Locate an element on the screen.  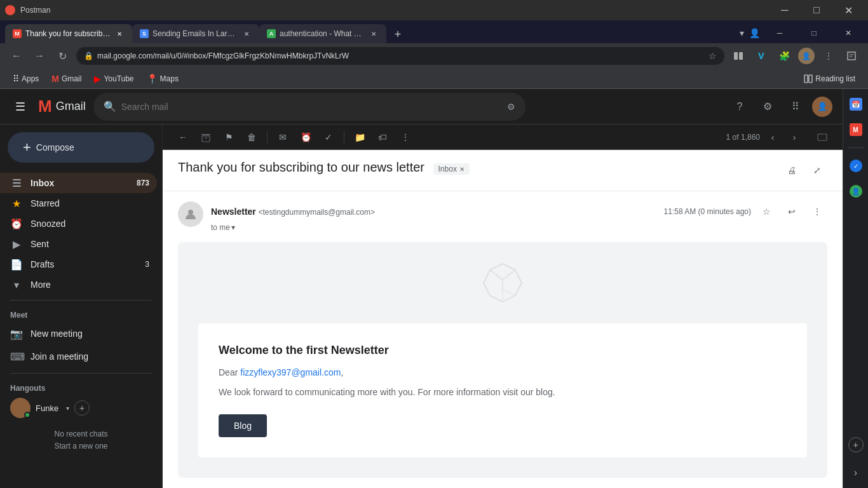
print-email-button: 🖨 is located at coordinates (792, 170).